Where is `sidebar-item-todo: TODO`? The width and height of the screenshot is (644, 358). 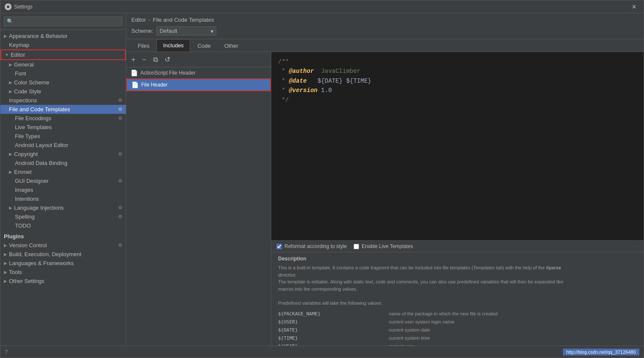
sidebar-item-todo: TODO is located at coordinates (63, 226).